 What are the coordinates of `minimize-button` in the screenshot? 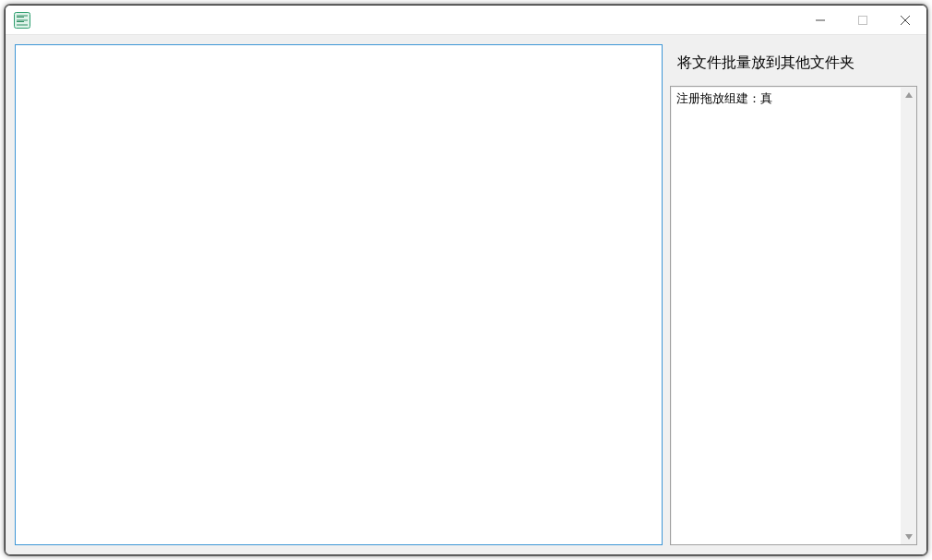 It's located at (820, 20).